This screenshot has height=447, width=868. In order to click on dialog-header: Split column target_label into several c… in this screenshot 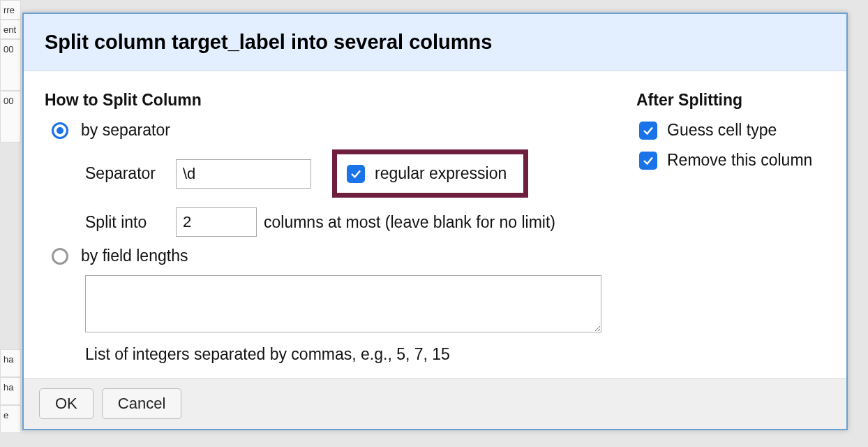, I will do `click(435, 43)`.